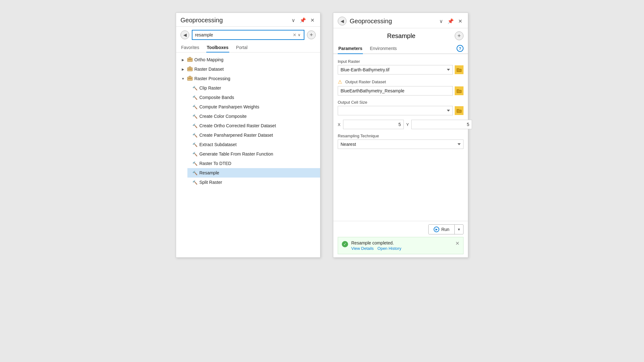  Describe the element at coordinates (190, 48) in the screenshot. I see `tab-favorites: Favorites` at that location.